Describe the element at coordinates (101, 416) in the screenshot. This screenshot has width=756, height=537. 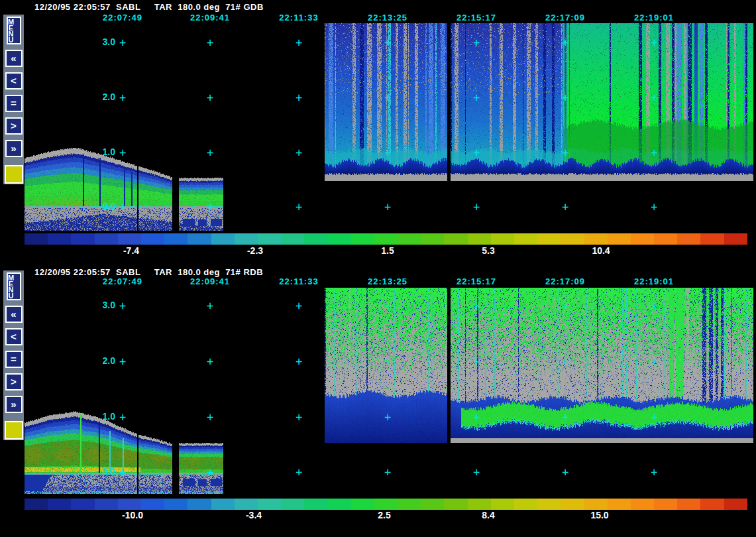
I see `altitude-label: 1.0` at that location.